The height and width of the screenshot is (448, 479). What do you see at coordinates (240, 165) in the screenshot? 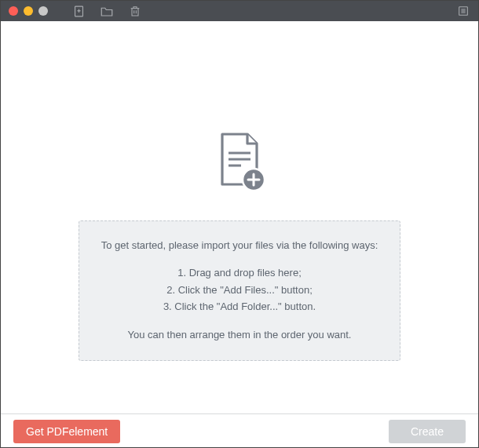
I see `document-add-icon` at bounding box center [240, 165].